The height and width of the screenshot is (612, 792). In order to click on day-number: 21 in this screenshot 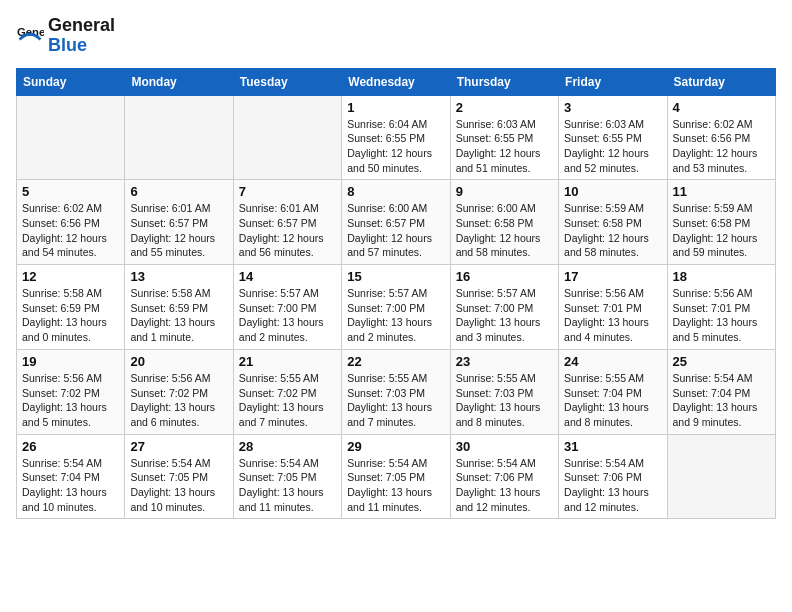, I will do `click(288, 362)`.